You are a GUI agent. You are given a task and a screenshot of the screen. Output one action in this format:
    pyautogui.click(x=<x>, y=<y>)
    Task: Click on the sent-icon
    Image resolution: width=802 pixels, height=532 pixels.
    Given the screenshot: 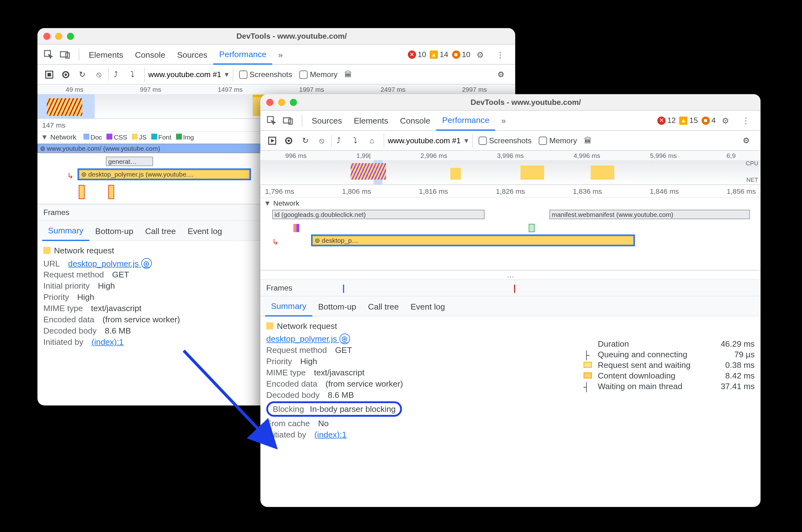 What is the action you would take?
    pyautogui.click(x=588, y=365)
    